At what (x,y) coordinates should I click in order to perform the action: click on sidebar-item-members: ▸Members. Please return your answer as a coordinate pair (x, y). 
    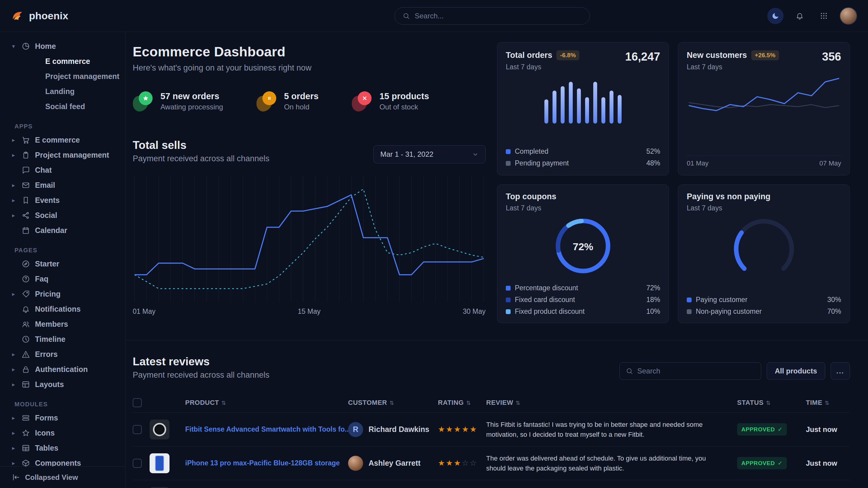
    Looking at the image, I should click on (63, 324).